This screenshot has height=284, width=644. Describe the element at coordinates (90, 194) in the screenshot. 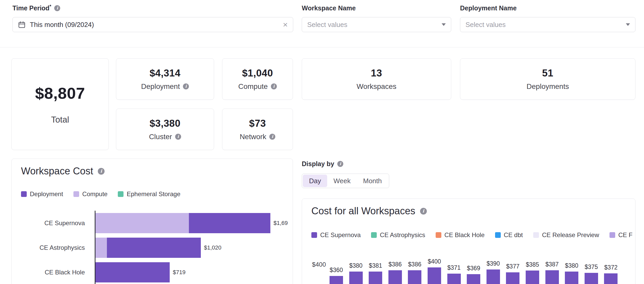

I see `legend-item: Compute` at that location.